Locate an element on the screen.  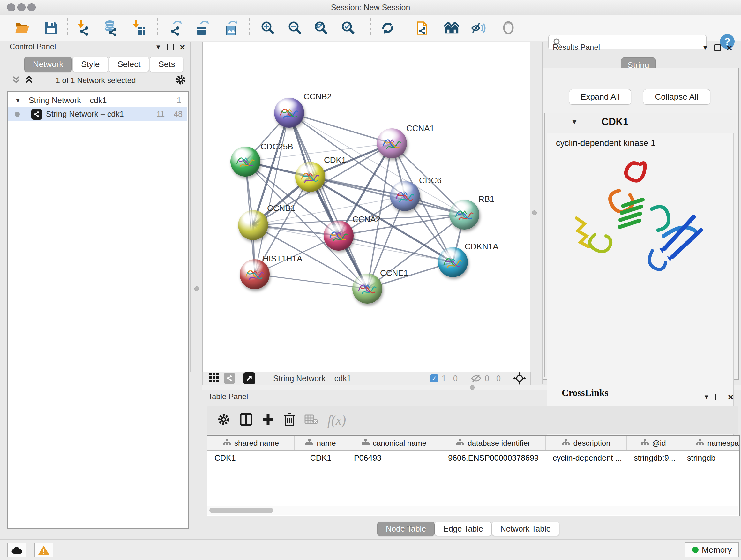
zoom-out-button is located at coordinates (295, 28).